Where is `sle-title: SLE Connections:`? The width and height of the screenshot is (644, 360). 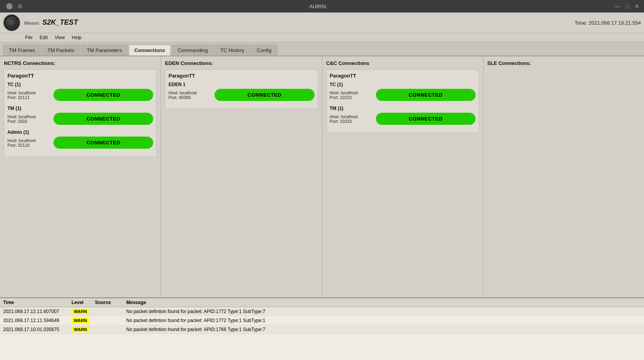
sle-title: SLE Connections: is located at coordinates (564, 63).